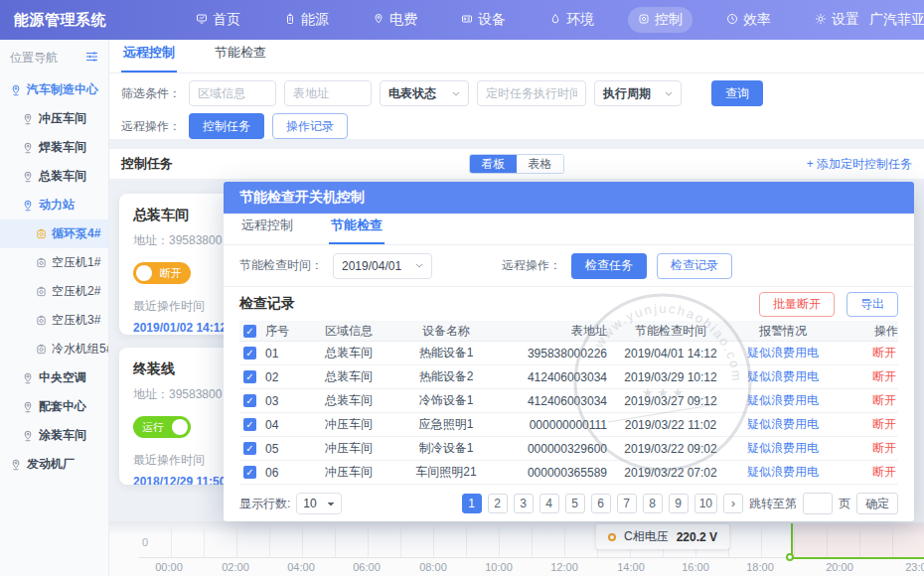 The width and height of the screenshot is (924, 576). I want to click on page-button-3: 3, so click(524, 504).